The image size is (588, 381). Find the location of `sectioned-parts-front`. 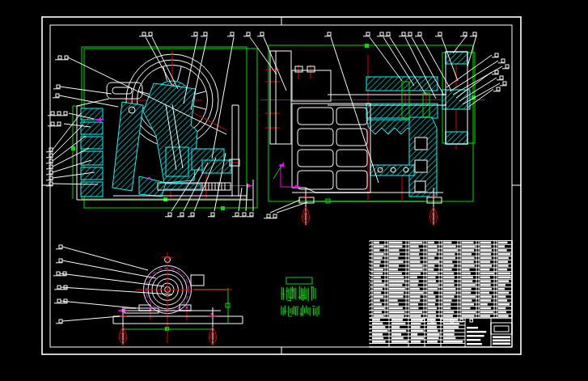

sectioned-parts-front is located at coordinates (418, 125).